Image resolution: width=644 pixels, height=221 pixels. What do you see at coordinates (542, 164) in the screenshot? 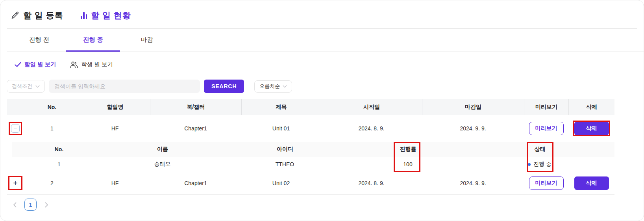
I see `student-status-label: 진행 중` at bounding box center [542, 164].